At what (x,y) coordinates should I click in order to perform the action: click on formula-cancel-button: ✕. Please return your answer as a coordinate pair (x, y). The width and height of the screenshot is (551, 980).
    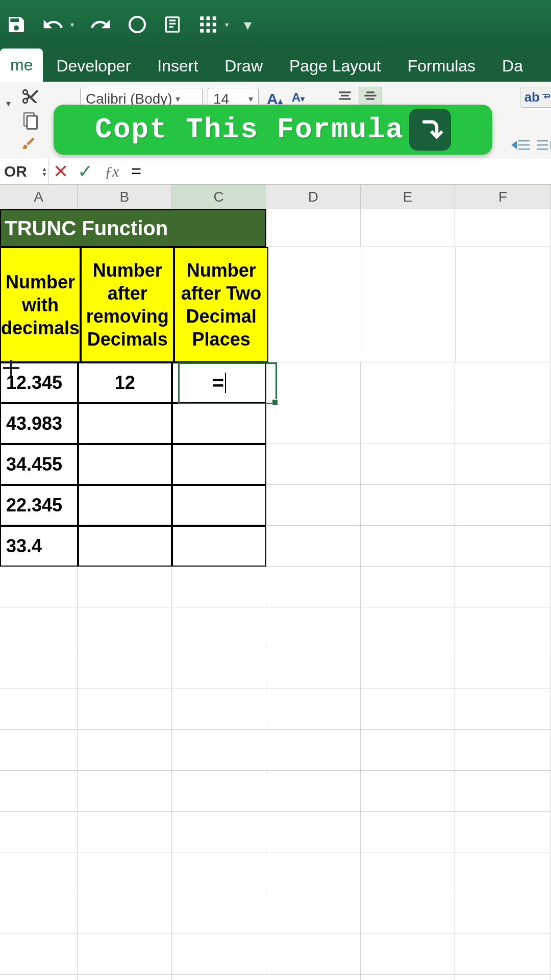
    Looking at the image, I should click on (61, 172).